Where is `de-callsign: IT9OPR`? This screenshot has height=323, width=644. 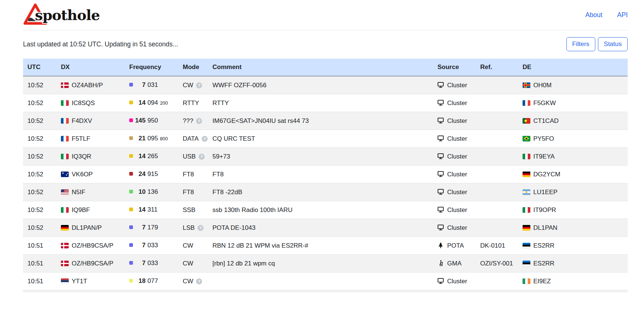
de-callsign: IT9OPR is located at coordinates (544, 210).